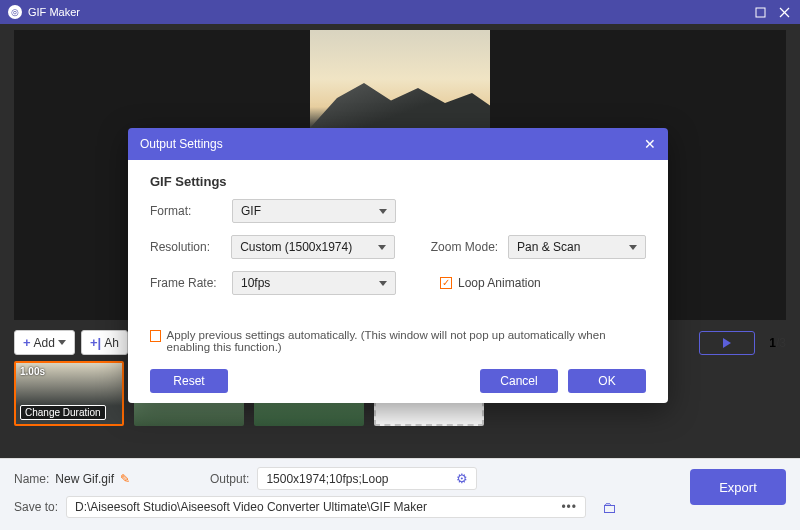 This screenshot has width=800, height=530. I want to click on play-icon, so click(727, 343).